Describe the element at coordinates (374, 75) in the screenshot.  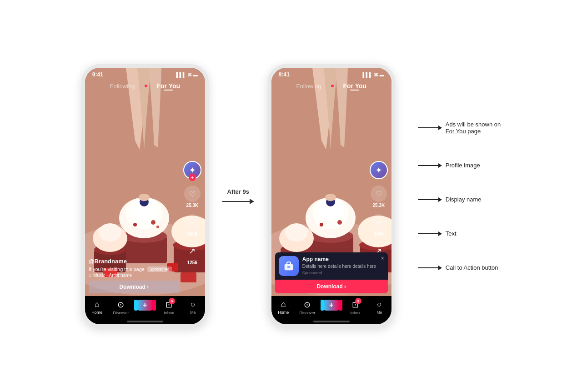
I see `status-icons-right: ▌▌▌ ⌘ ▬` at that location.